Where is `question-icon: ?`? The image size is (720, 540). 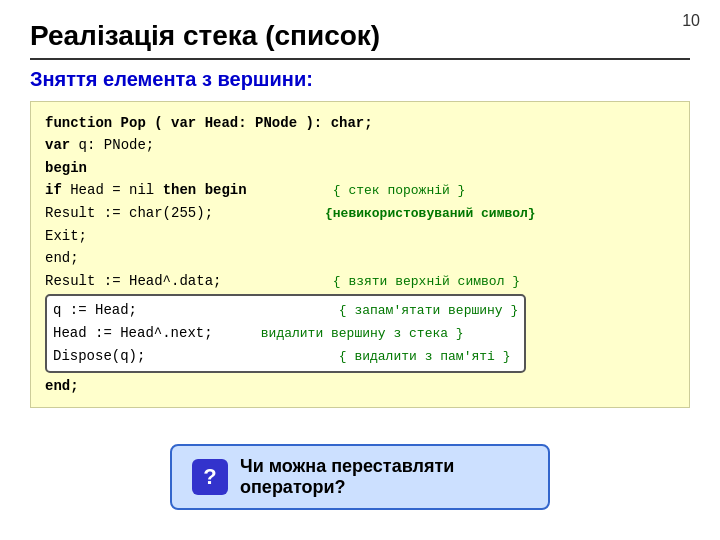 question-icon: ? is located at coordinates (210, 477).